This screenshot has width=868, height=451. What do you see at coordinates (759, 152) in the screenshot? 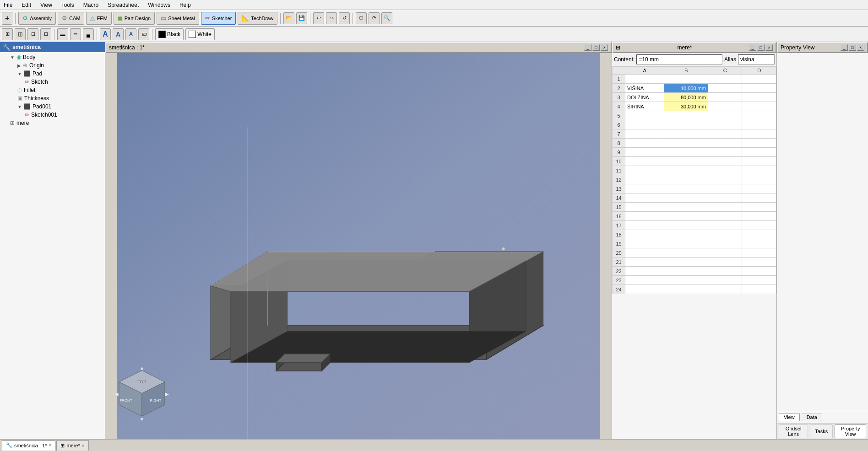
I see `cell-r9-c3` at bounding box center [759, 152].